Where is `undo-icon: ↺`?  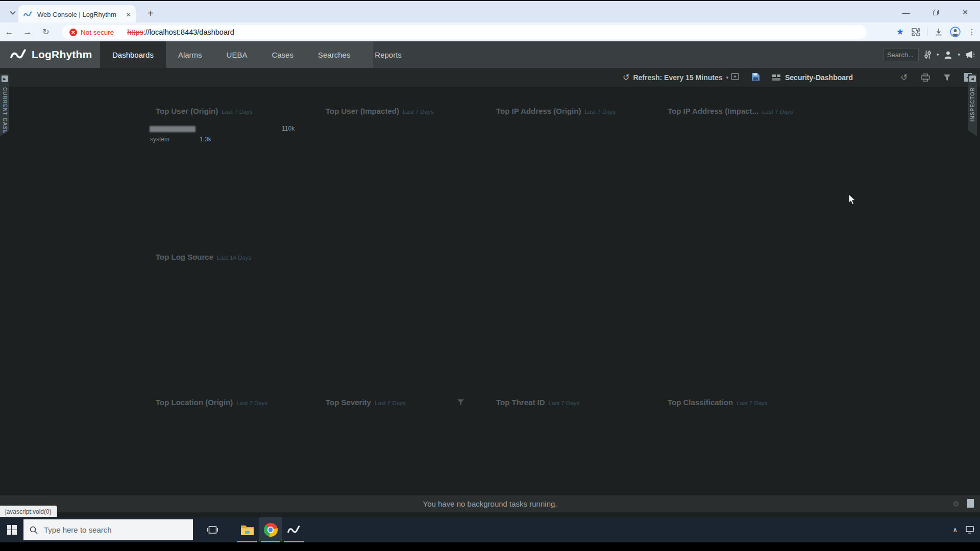 undo-icon: ↺ is located at coordinates (904, 78).